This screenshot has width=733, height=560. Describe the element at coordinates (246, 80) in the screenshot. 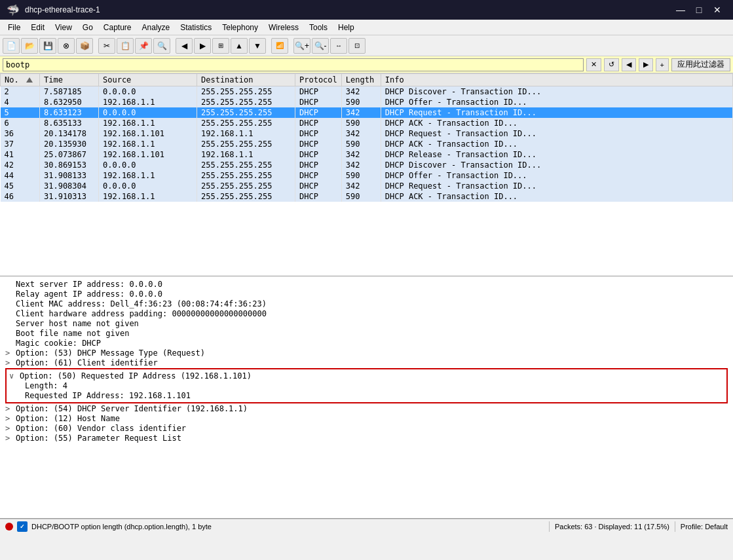

I see `col-header-destination: Destination` at that location.